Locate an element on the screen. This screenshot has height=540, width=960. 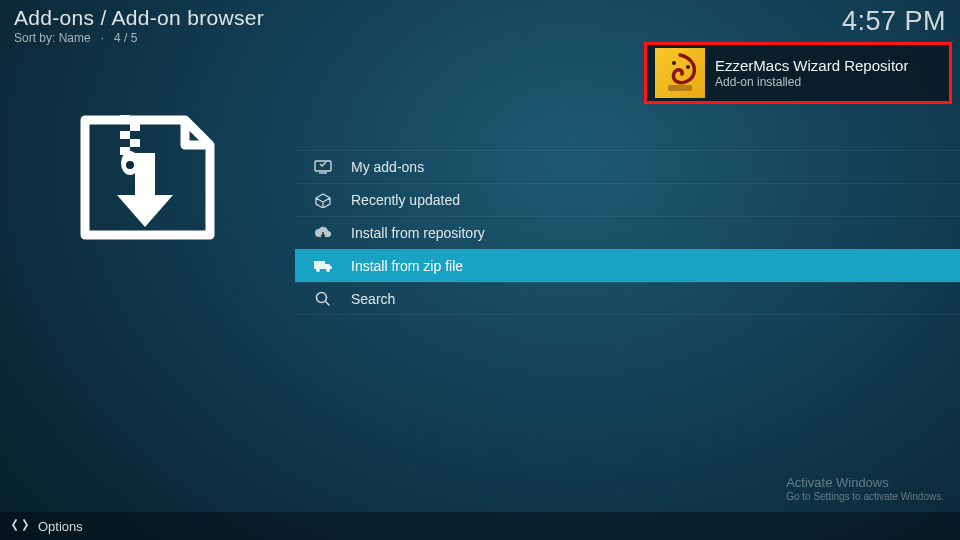
menu-item-label: Recently updated is located at coordinates (406, 200).